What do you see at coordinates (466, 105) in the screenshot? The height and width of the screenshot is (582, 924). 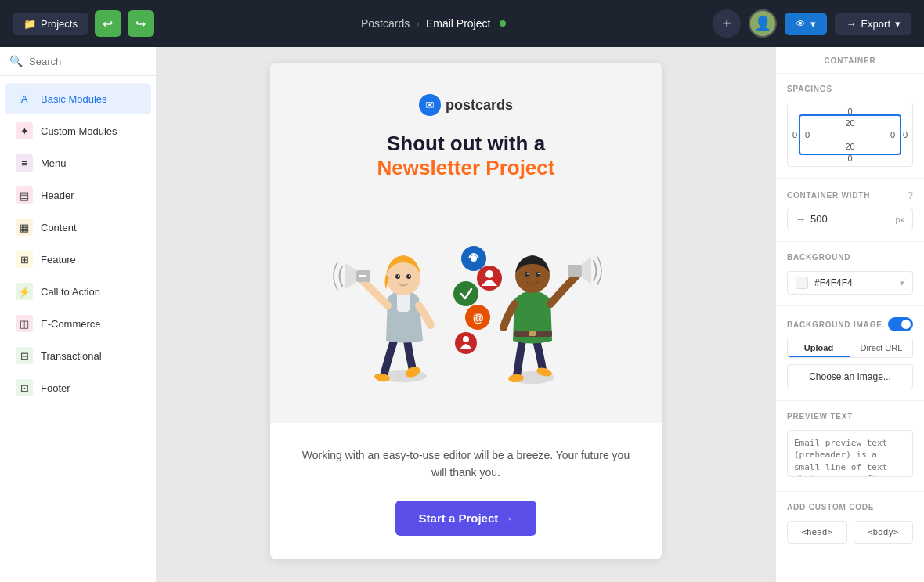 I see `email-logo: postcards` at bounding box center [466, 105].